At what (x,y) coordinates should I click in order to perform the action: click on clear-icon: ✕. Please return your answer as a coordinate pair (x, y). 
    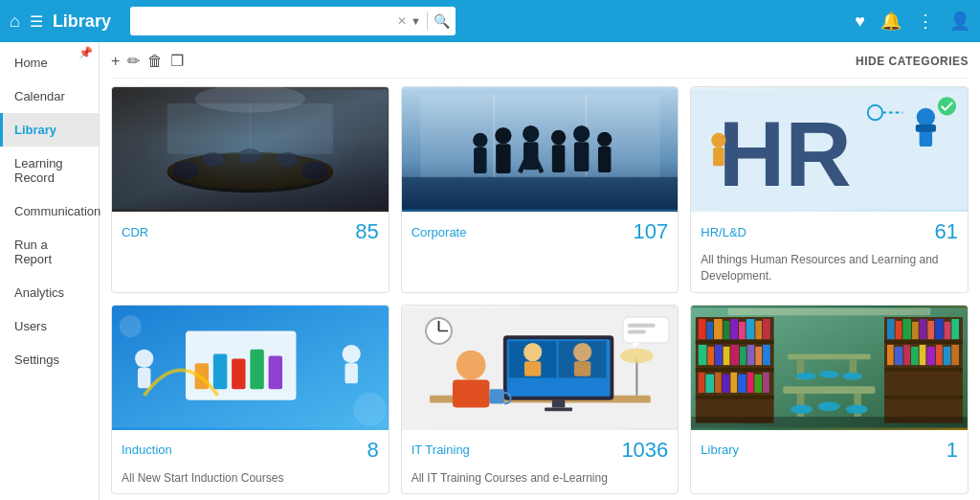
    Looking at the image, I should click on (402, 21).